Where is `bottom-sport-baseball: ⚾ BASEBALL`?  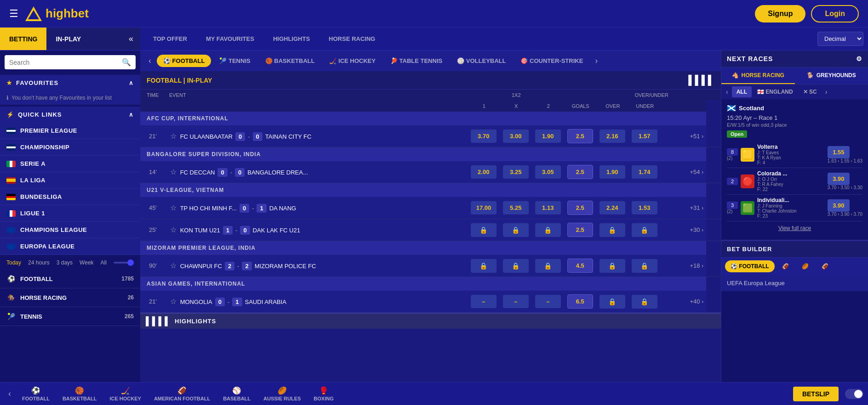
bottom-sport-baseball: ⚾ BASEBALL is located at coordinates (237, 394).